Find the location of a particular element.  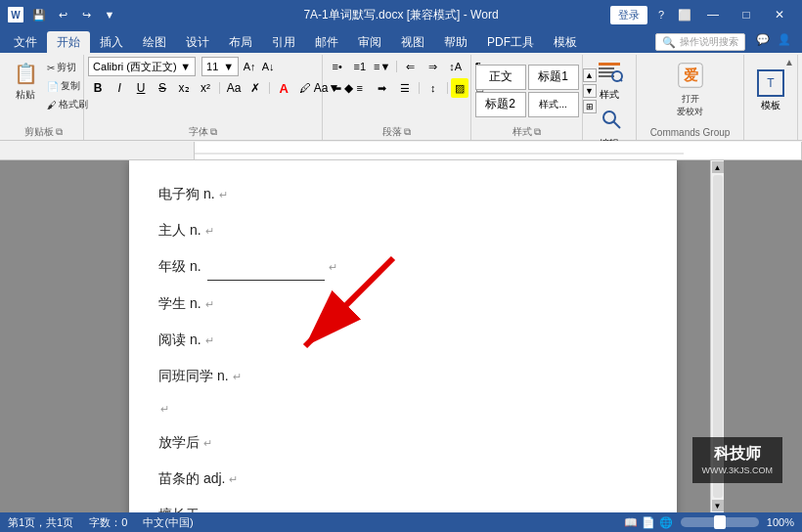

style-heading2-button: 标题2 is located at coordinates (501, 105).